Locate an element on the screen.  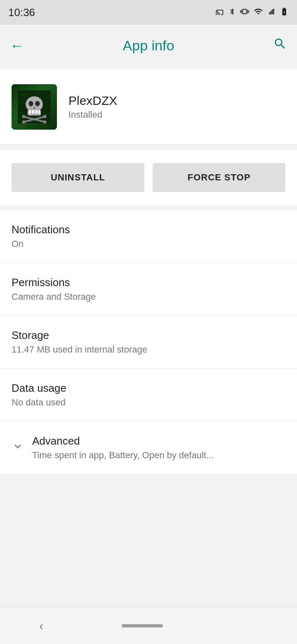
back-button: ← is located at coordinates (17, 45).